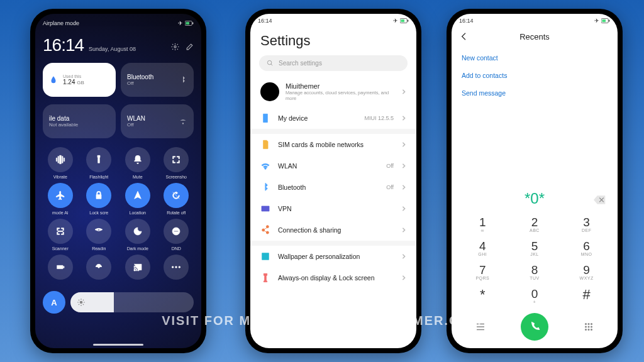 Image resolution: width=644 pixels, height=362 pixels. I want to click on section-divider, so click(333, 243).